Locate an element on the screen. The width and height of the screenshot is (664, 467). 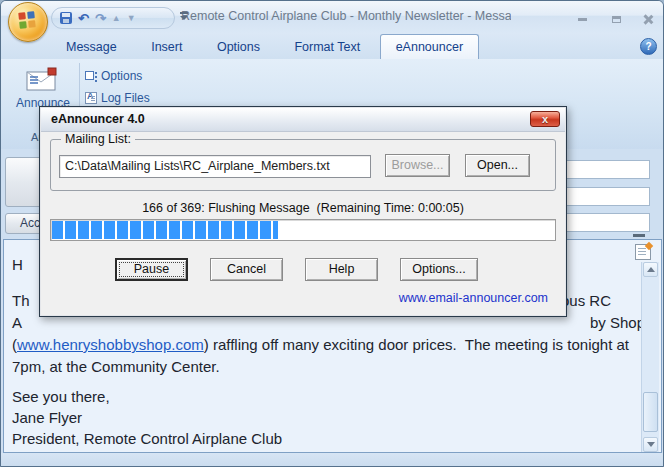
minimize-icon is located at coordinates (582, 20).